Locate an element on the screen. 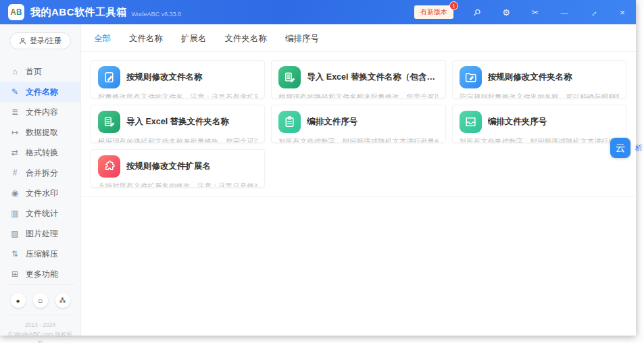 Image resolution: width=644 pixels, height=343 pixels. card-title: 导入 Excel 替换文件名称（包含扩展名） is located at coordinates (372, 77).